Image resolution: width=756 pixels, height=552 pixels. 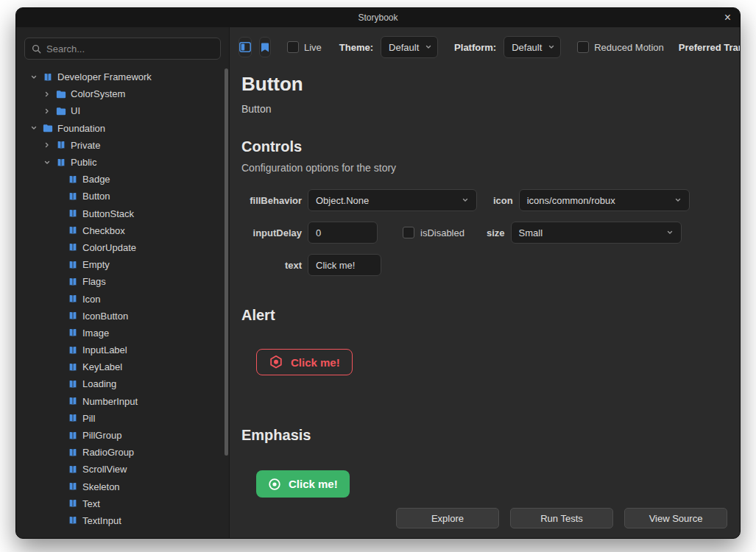 What do you see at coordinates (303, 484) in the screenshot?
I see `emphasis-demo-button: Click me!` at bounding box center [303, 484].